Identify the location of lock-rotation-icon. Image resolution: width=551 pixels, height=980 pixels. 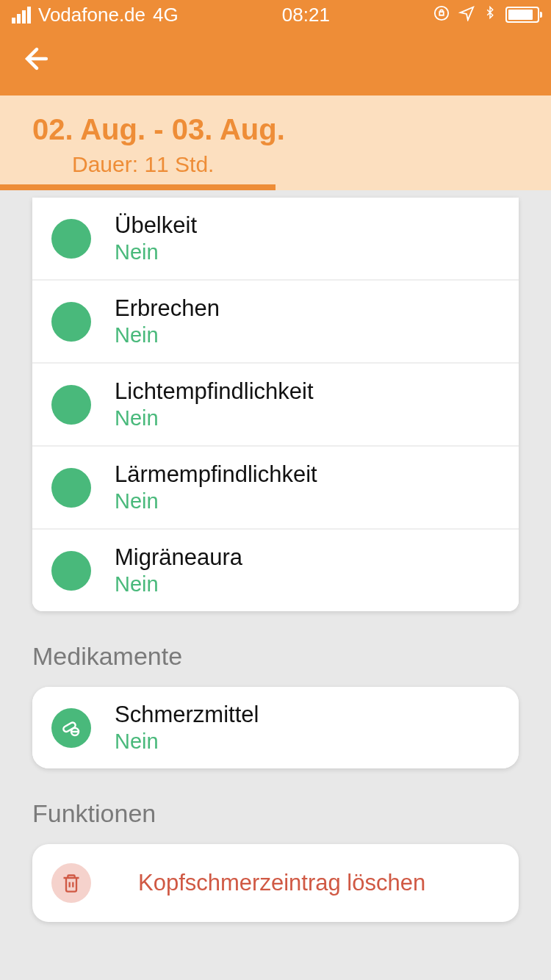
(442, 15).